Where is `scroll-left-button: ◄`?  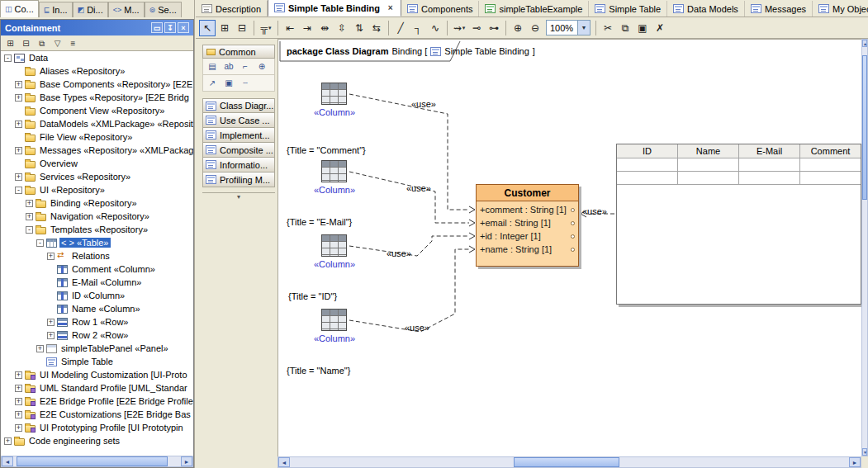 scroll-left-button: ◄ is located at coordinates (284, 462).